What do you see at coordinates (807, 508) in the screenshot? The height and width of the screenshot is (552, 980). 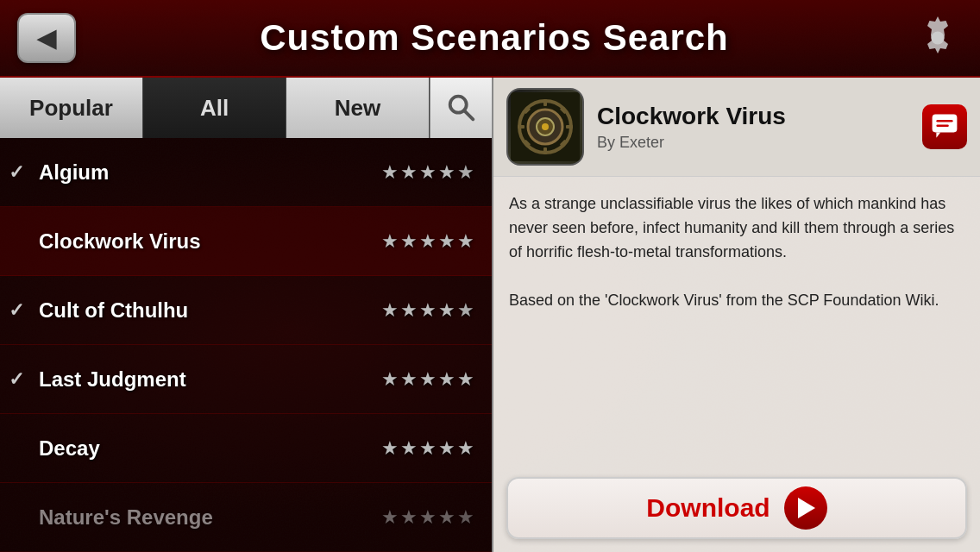 I see `play-triangle-icon` at bounding box center [807, 508].